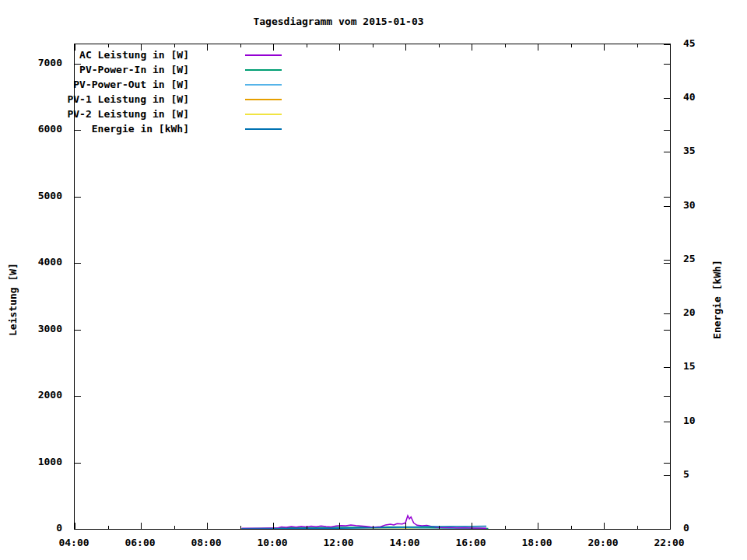  Describe the element at coordinates (31, 196) in the screenshot. I see `y-left-tick-label: 5000` at that location.